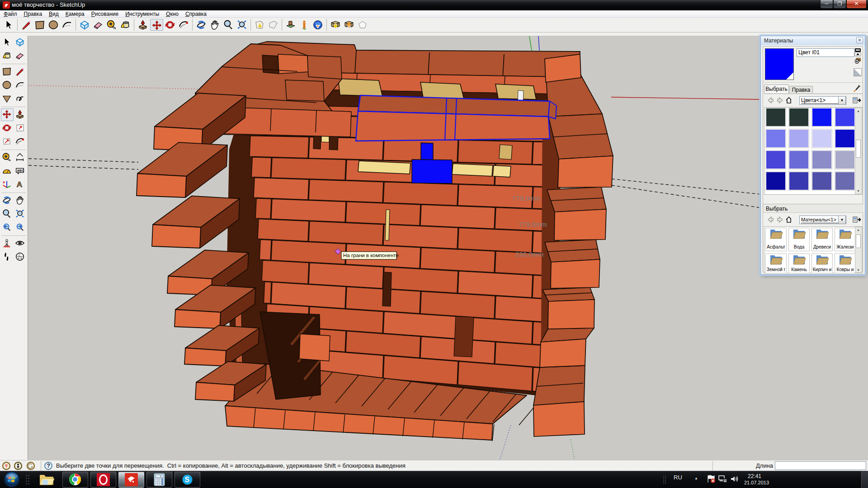 The image size is (868, 488). Describe the element at coordinates (20, 258) in the screenshot. I see `svg-text: A-S` at that location.